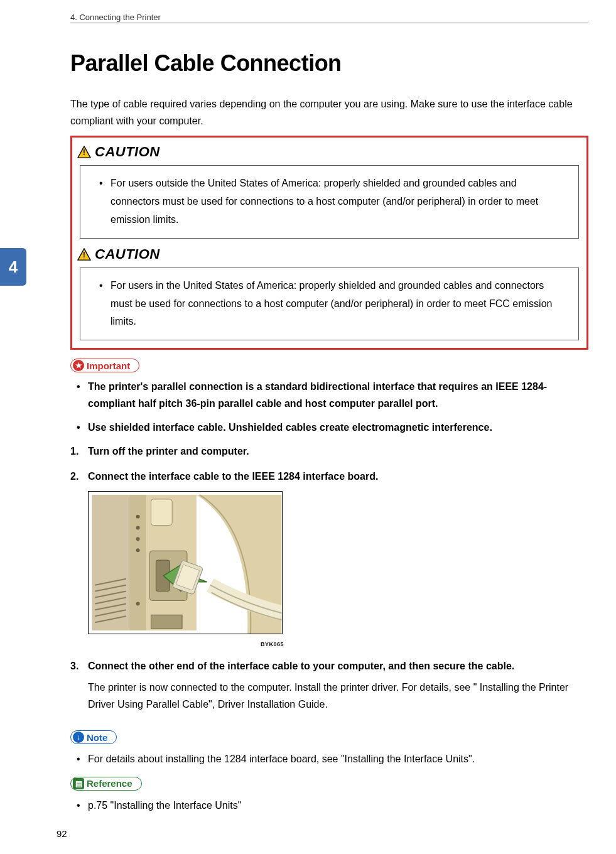  I want to click on reference-label: Reference, so click(109, 784).